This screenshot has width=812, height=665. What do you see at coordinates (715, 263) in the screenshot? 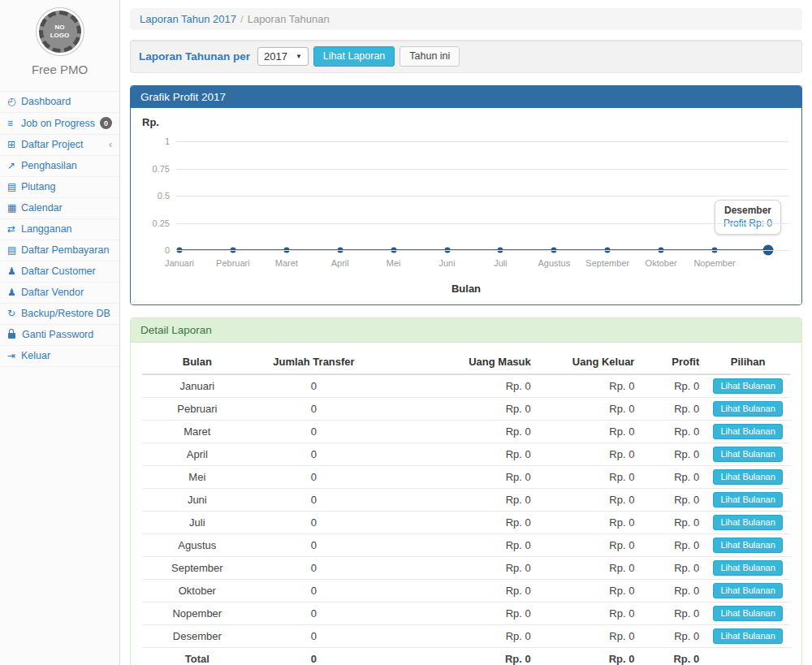
I see `x-tick-label: Nopember` at bounding box center [715, 263].